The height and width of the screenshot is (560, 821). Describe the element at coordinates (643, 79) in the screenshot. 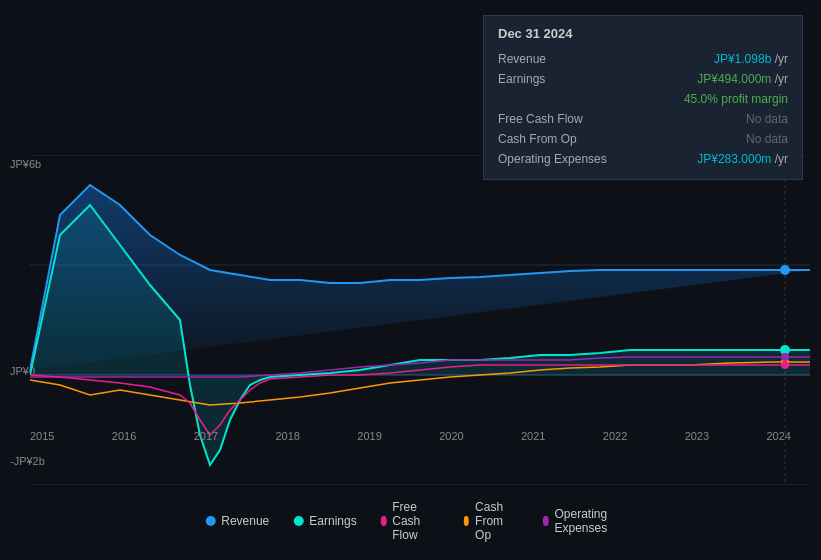

I see `tooltip-row-earnings: Earnings JP¥494.000m /yr` at that location.